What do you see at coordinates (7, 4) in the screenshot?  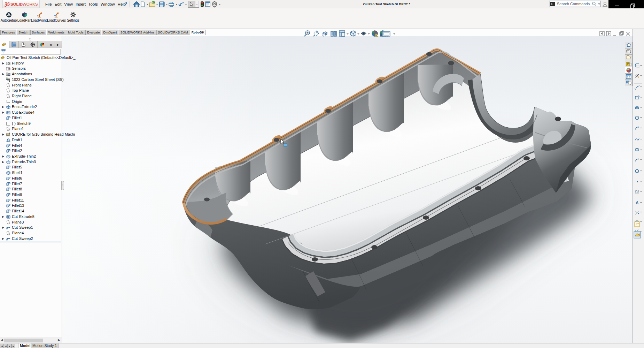 I see `svg-text: ƷS` at bounding box center [7, 4].